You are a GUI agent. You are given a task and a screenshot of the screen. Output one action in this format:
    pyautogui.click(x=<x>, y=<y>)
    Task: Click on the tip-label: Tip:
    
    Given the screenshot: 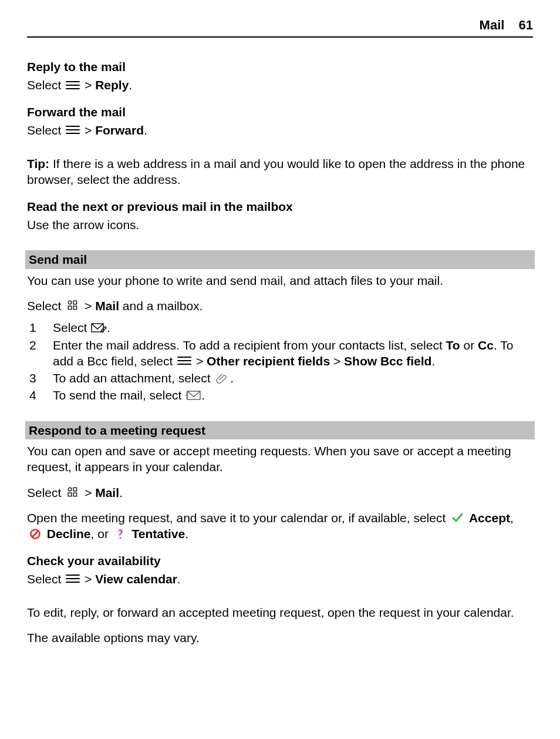 What is the action you would take?
    pyautogui.click(x=38, y=163)
    